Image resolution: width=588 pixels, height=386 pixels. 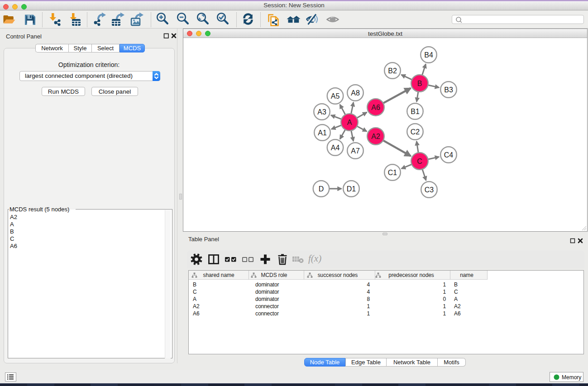 What do you see at coordinates (429, 55) in the screenshot?
I see `svg-text: B4` at bounding box center [429, 55].